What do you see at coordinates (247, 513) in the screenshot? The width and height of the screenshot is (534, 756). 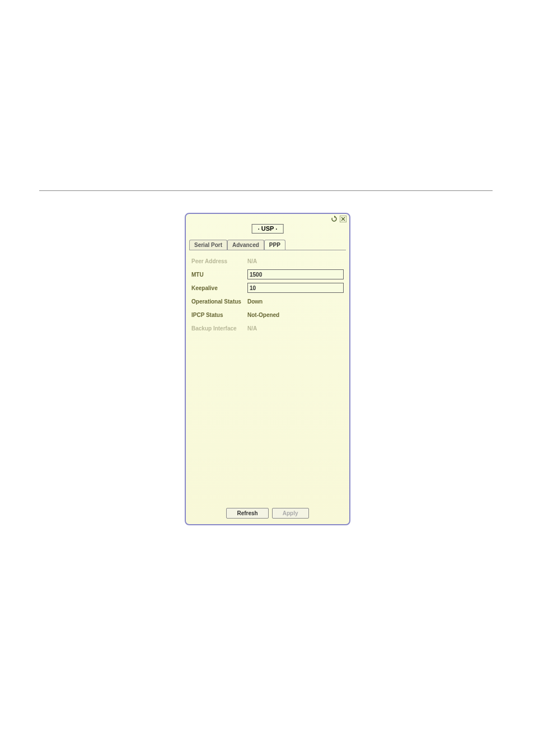 I see `refresh-button: Refresh` at bounding box center [247, 513].